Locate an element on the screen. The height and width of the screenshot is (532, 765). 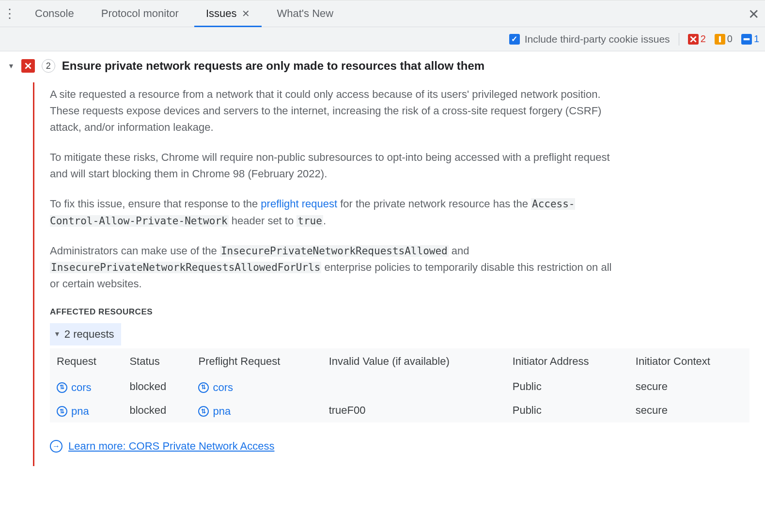
col-request: Request is located at coordinates (86, 361).